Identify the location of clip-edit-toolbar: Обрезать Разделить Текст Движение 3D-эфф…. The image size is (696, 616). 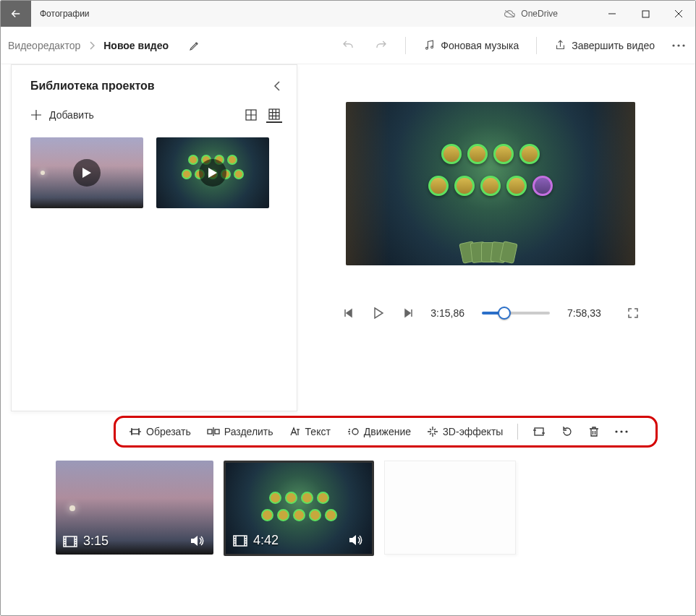
(386, 432).